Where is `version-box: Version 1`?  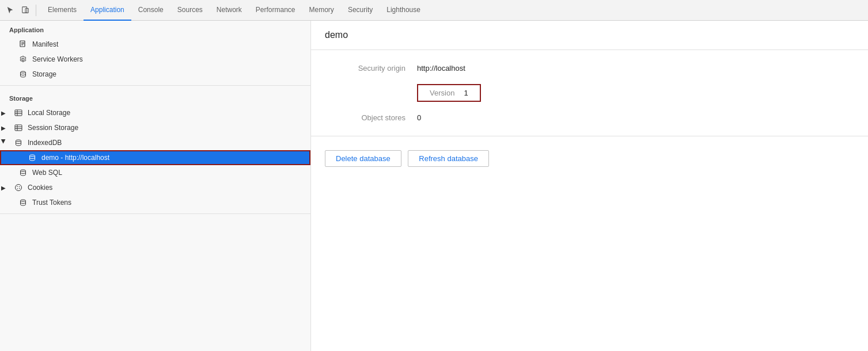
version-box: Version 1 is located at coordinates (449, 93).